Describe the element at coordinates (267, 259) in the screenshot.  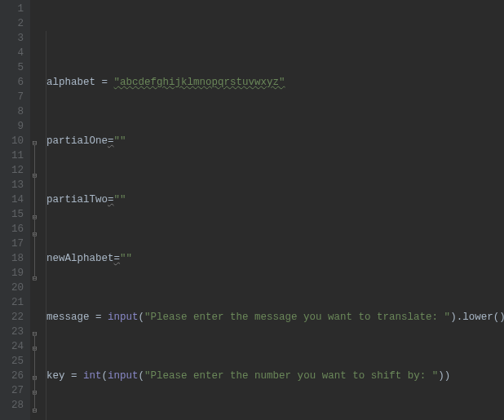
I see `code-line: newAlphabet=""` at that location.